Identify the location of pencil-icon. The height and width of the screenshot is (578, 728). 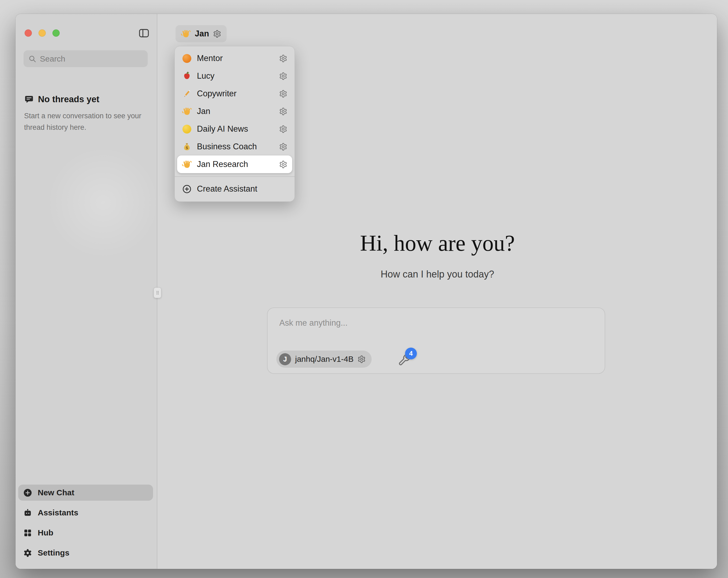
(187, 94).